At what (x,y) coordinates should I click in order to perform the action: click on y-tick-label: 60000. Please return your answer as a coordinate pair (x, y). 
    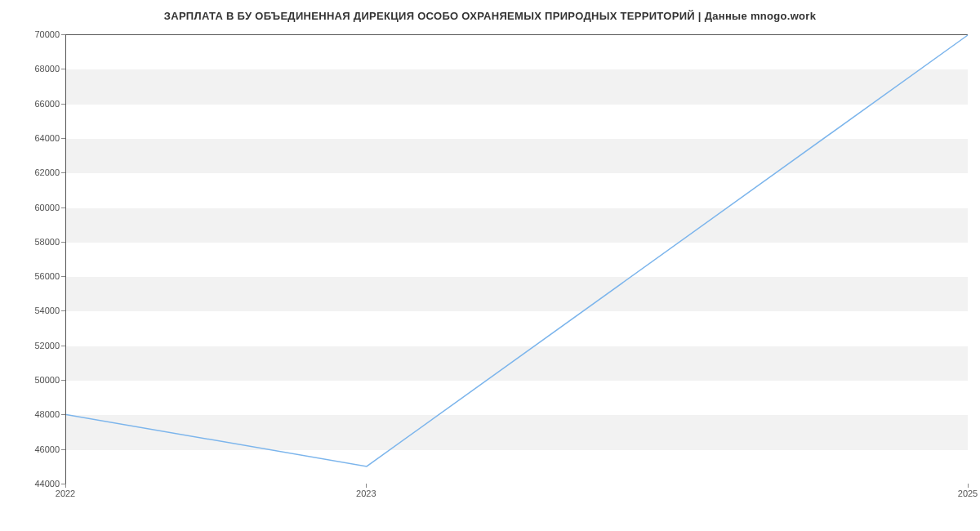
    Looking at the image, I should click on (35, 207).